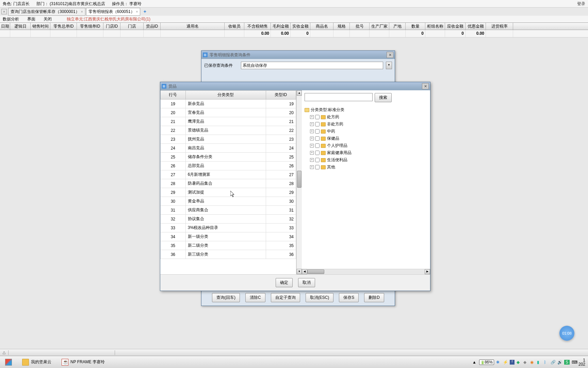 This screenshot has width=588, height=368. I want to click on volume-icon: 🔊, so click(560, 362).